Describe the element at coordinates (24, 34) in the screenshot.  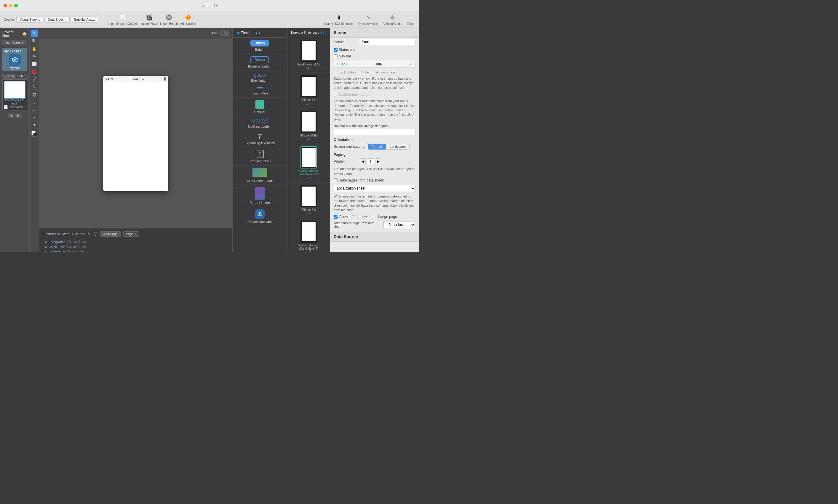
I see `home-icon: 🏠` at that location.